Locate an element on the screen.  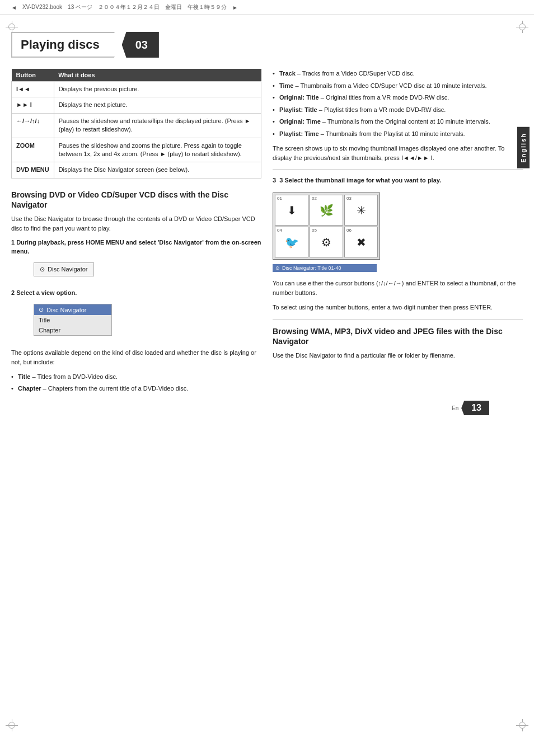
table-header-button: Button is located at coordinates (33, 75).